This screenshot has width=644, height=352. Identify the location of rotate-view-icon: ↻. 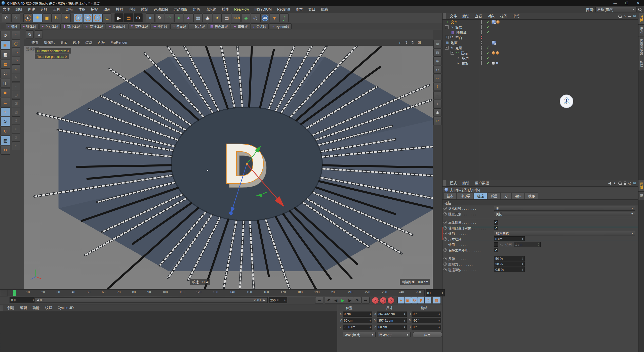
(413, 42).